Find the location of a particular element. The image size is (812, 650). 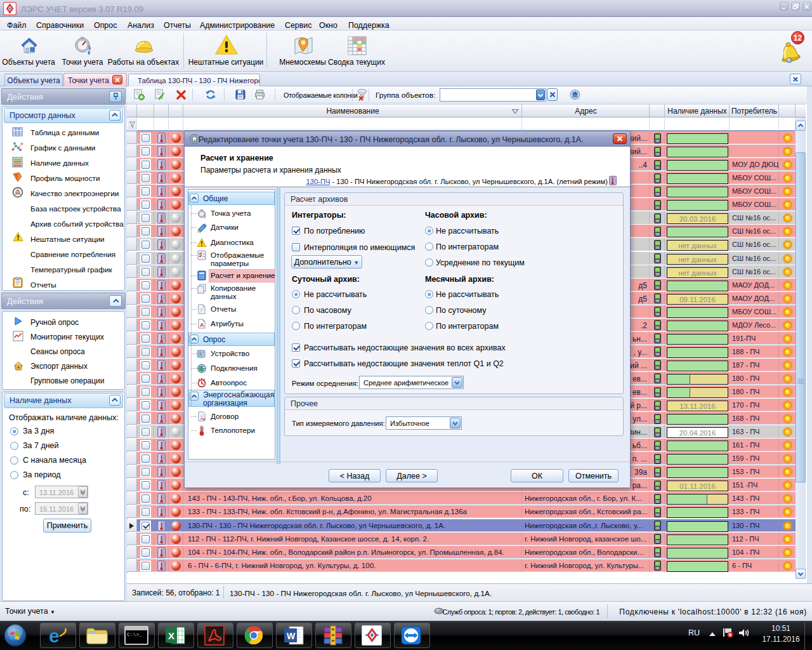

svg-text: W is located at coordinates (291, 636).